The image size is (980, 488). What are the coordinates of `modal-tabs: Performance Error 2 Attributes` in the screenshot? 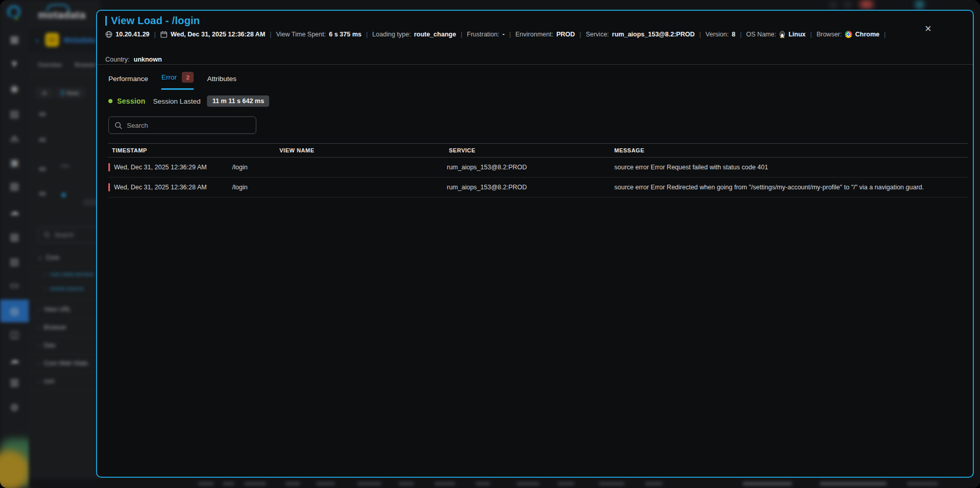 It's located at (173, 81).